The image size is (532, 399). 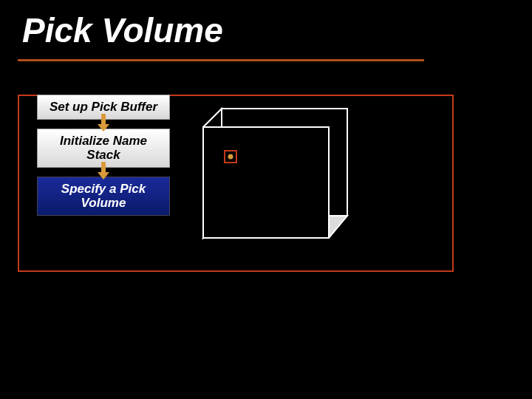 What do you see at coordinates (103, 155) in the screenshot?
I see `step-label-line2: Stack` at bounding box center [103, 155].